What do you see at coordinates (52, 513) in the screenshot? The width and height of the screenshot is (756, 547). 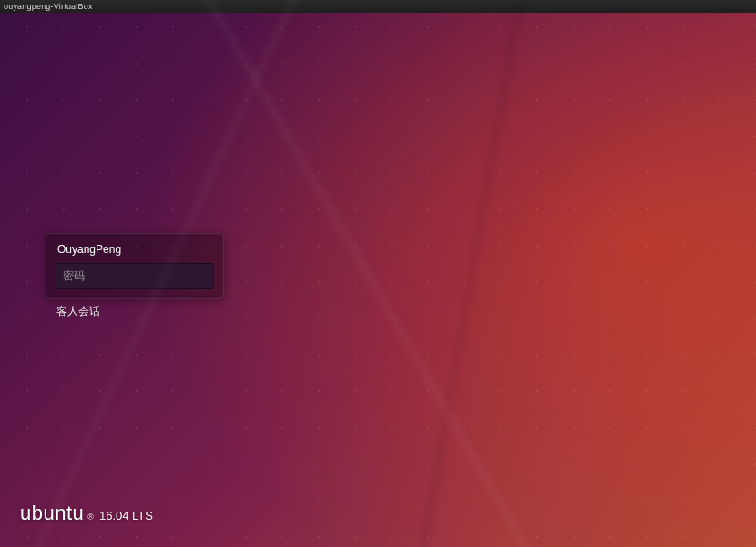 I see `os-name: ubuntu` at bounding box center [52, 513].